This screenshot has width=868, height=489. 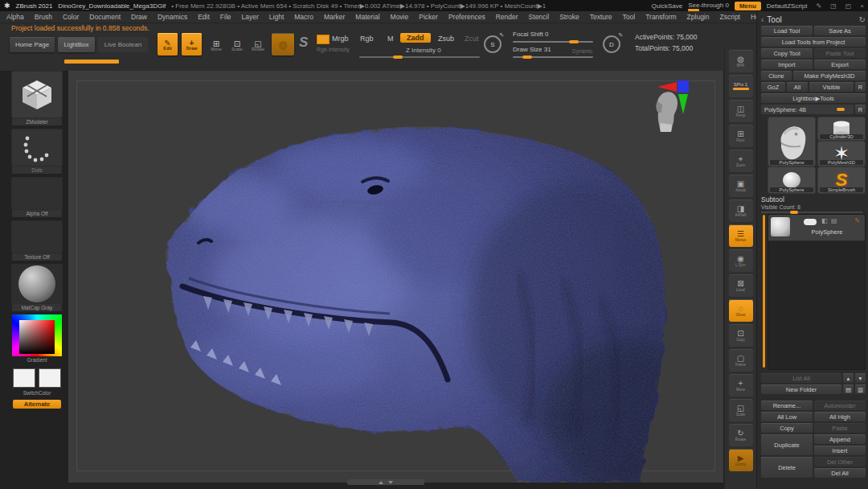 What do you see at coordinates (37, 95) in the screenshot?
I see `zmodeler-brush-button` at bounding box center [37, 95].